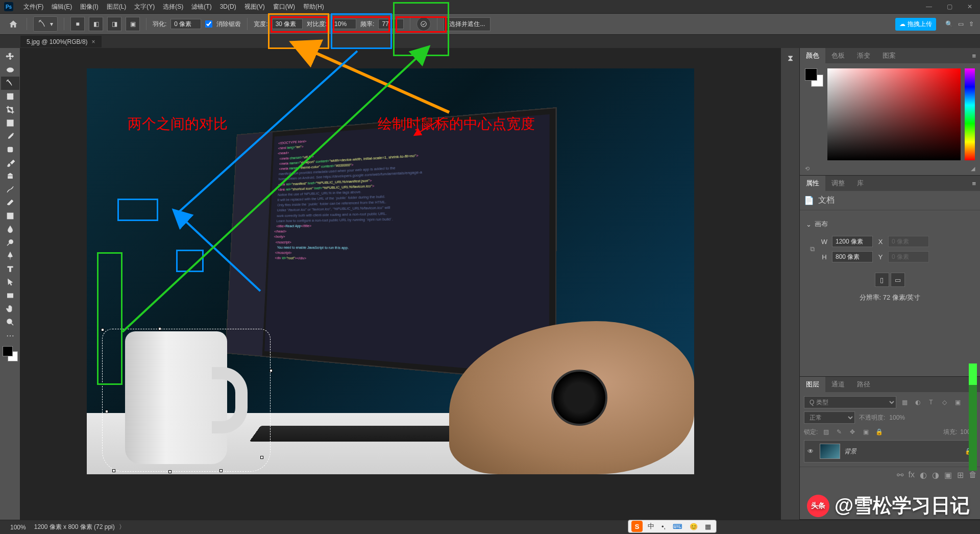 The height and width of the screenshot is (534, 980). Describe the element at coordinates (10, 242) in the screenshot. I see `dodge-tool` at that location.